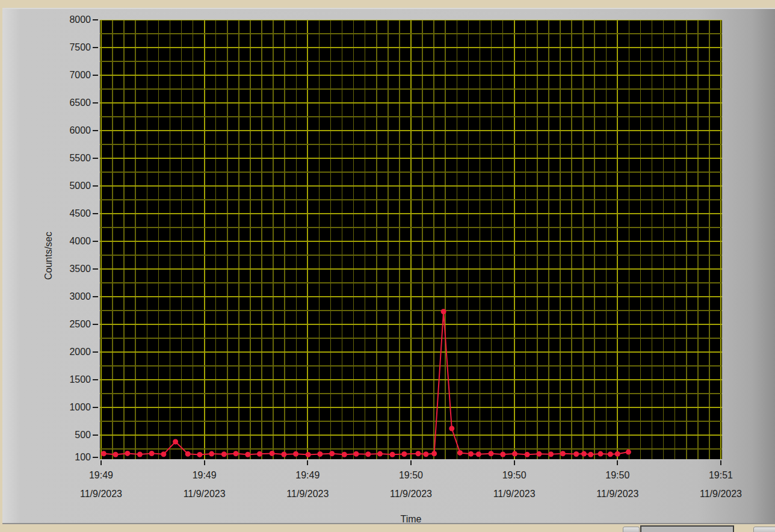 This screenshot has height=532, width=775. I want to click on y-tick-label: 5500, so click(64, 158).